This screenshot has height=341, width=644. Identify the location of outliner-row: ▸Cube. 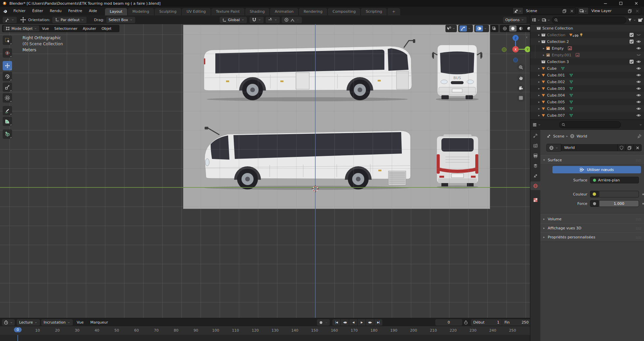
(587, 68).